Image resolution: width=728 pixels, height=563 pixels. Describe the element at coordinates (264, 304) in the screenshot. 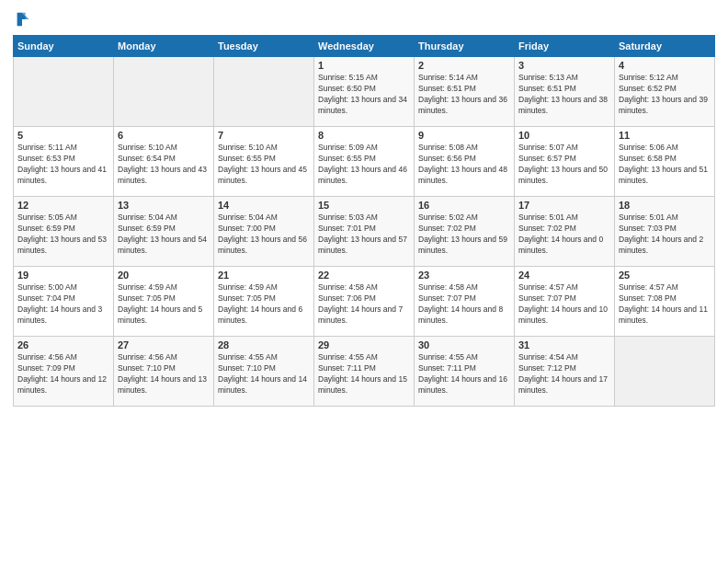

I see `day-info-21: Sunrise: 4:59 AM Sunset: 7:05 PM Dayligh…` at that location.